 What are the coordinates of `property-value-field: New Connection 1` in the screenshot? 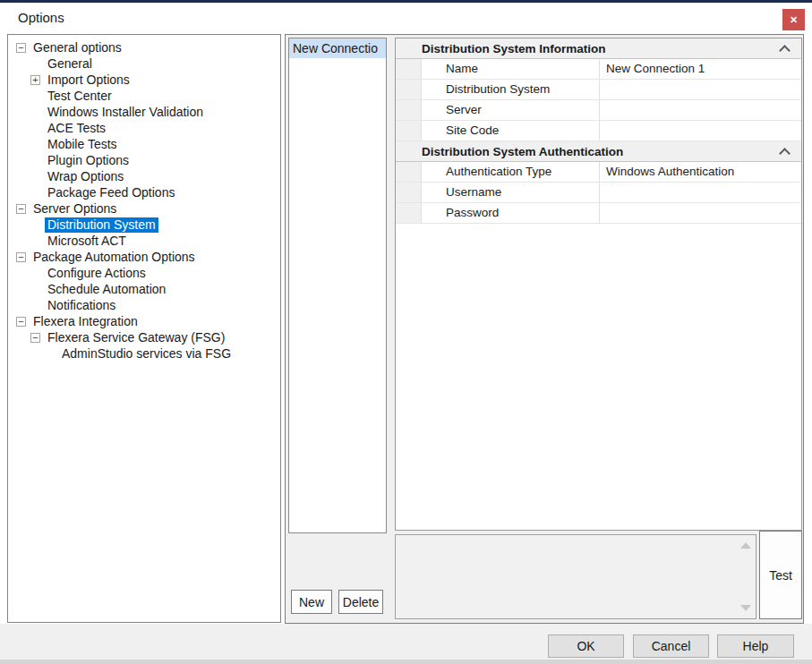 It's located at (700, 69).